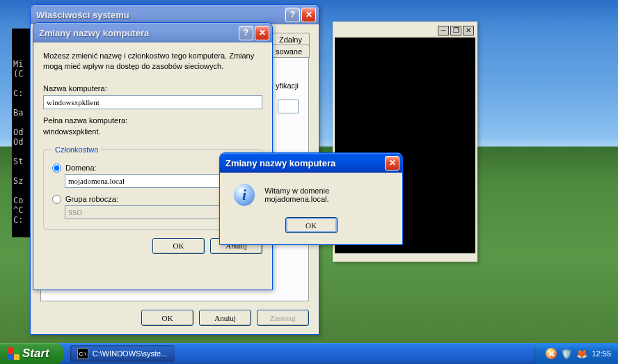 This screenshot has height=364, width=618. What do you see at coordinates (443, 31) in the screenshot?
I see `minimize-button: ─` at bounding box center [443, 31].